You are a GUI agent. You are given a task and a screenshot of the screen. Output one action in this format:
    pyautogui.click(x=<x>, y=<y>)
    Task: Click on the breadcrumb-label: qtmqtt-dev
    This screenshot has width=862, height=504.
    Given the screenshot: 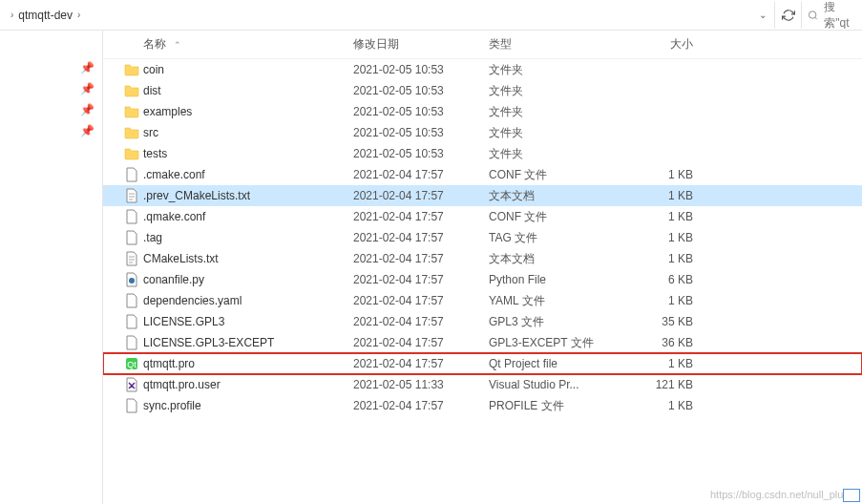 What is the action you would take?
    pyautogui.click(x=46, y=15)
    